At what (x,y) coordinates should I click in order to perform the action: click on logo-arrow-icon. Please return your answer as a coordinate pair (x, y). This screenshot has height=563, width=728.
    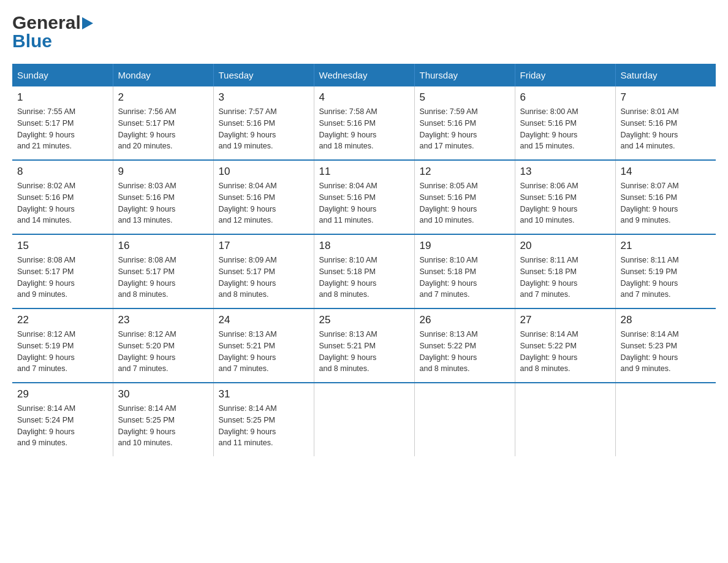
    Looking at the image, I should click on (88, 23).